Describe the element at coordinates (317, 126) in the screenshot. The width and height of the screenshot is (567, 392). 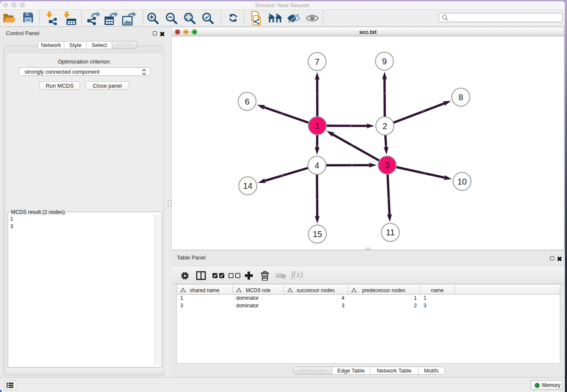
I see `svg-text: 1` at that location.